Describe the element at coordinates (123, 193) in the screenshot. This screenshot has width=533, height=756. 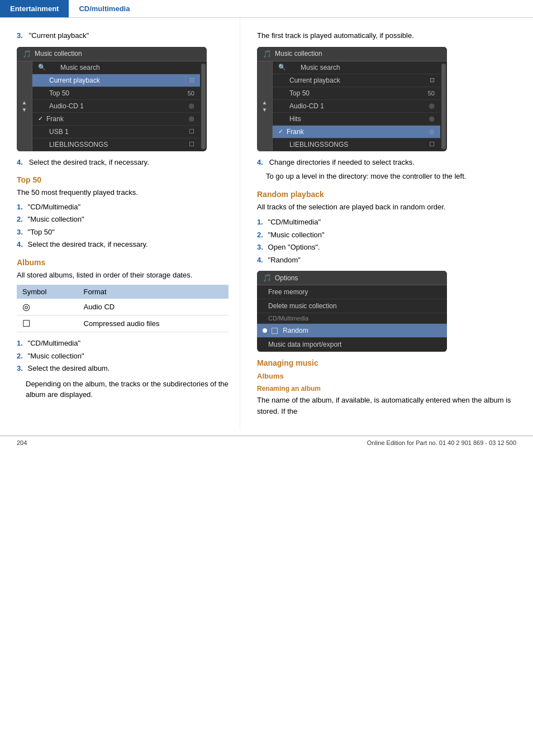
I see `top50-body: The 50 most frequently played tracks.` at that location.